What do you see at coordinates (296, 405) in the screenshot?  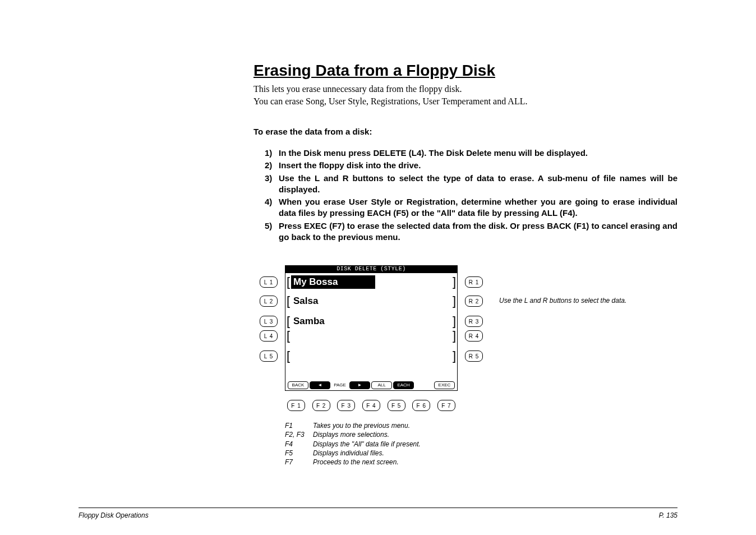 I see `f1-button: F 1` at bounding box center [296, 405].